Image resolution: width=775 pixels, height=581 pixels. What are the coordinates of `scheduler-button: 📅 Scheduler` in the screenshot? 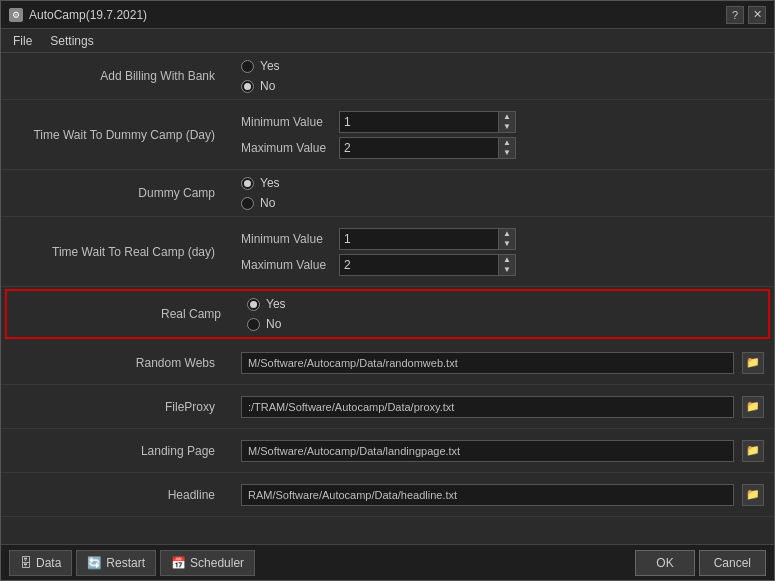 It's located at (208, 563).